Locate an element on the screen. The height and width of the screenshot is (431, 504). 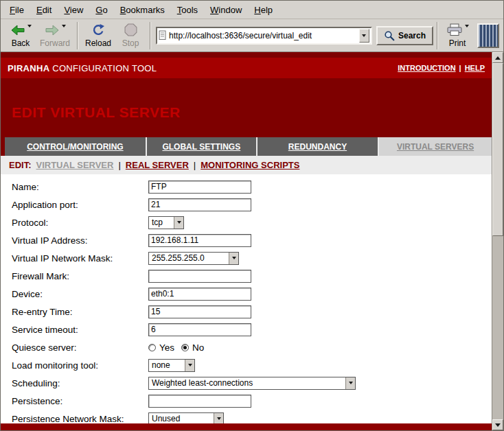
tab-virtual-servers: VIRTUAL SERVERS is located at coordinates (435, 147).